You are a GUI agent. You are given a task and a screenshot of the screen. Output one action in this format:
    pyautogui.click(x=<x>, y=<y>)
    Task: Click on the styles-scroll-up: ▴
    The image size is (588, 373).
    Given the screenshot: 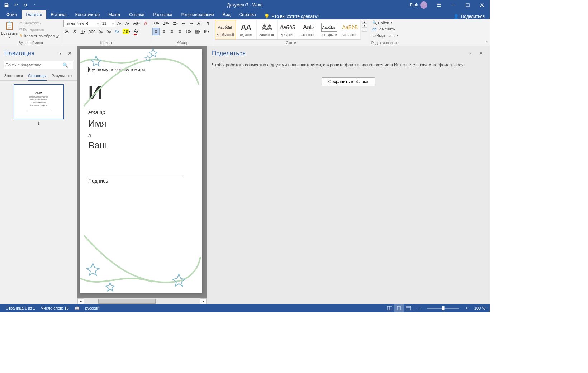 What is the action you would take?
    pyautogui.click(x=365, y=22)
    